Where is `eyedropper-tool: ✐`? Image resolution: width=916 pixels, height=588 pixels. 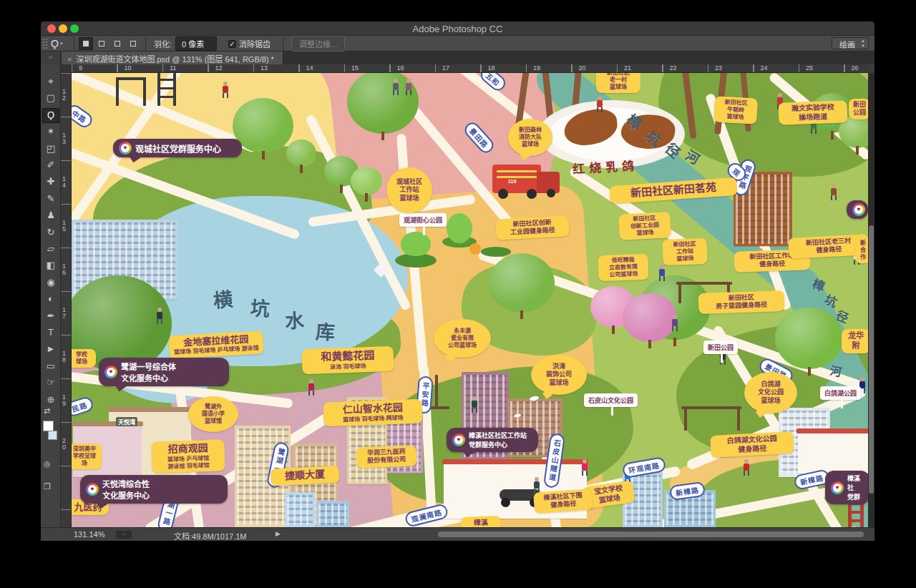 eyedropper-tool: ✐ is located at coordinates (51, 166).